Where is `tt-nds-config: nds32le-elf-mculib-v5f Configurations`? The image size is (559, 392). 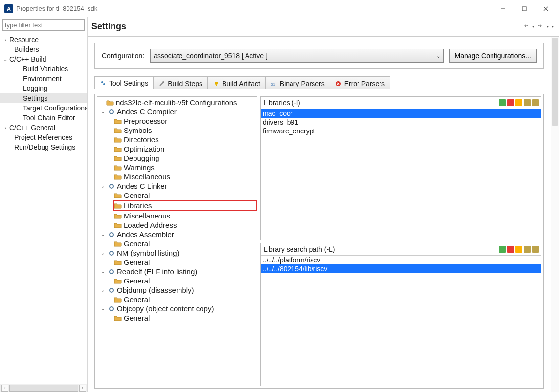
tt-nds-config: nds32le-elf-mculib-v5f Configurations is located at coordinates (177, 103).